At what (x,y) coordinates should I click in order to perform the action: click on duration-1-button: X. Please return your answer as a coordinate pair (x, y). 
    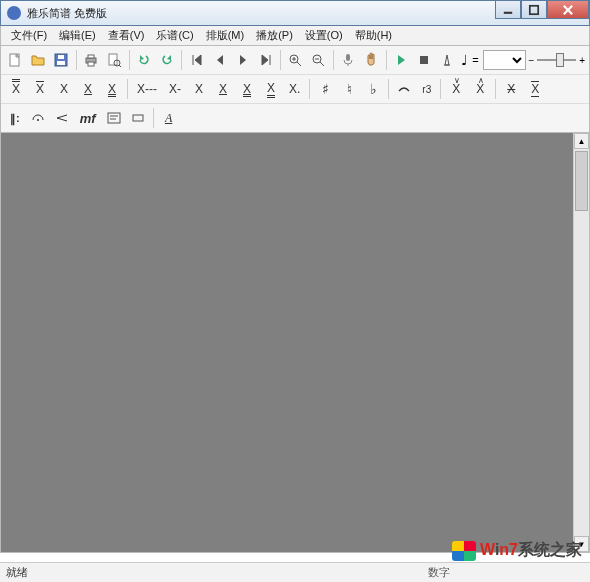
    Looking at the image, I should click on (199, 89).